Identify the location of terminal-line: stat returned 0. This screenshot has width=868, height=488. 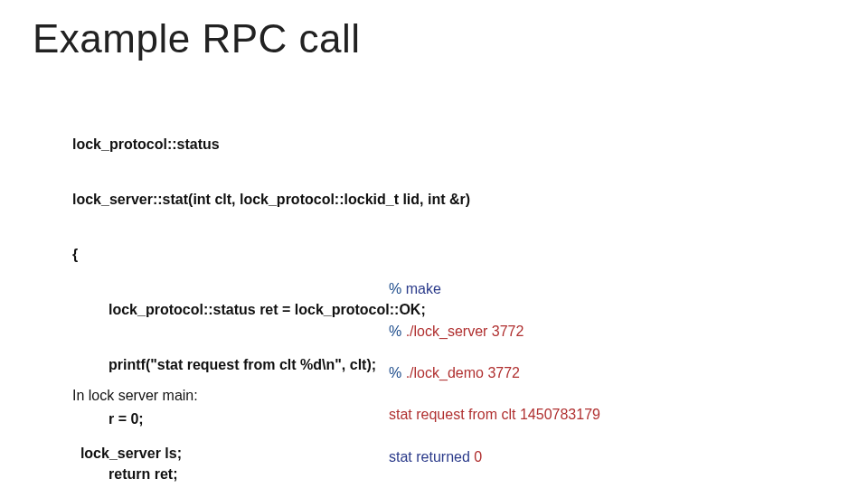
(495, 457).